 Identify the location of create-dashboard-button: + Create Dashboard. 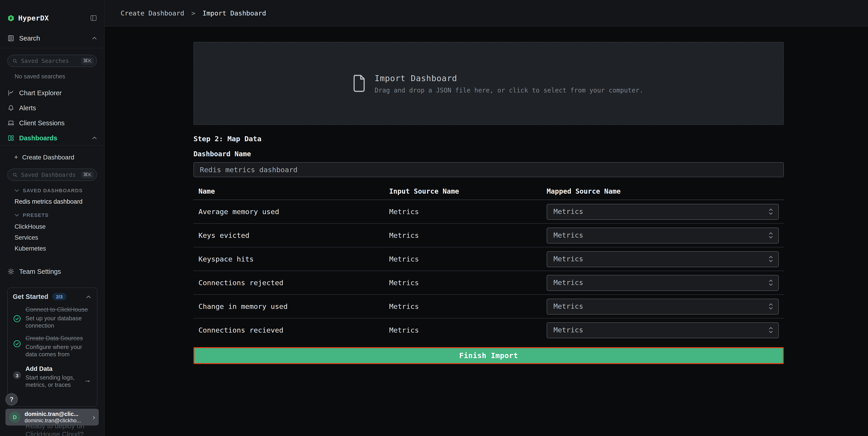
(52, 157).